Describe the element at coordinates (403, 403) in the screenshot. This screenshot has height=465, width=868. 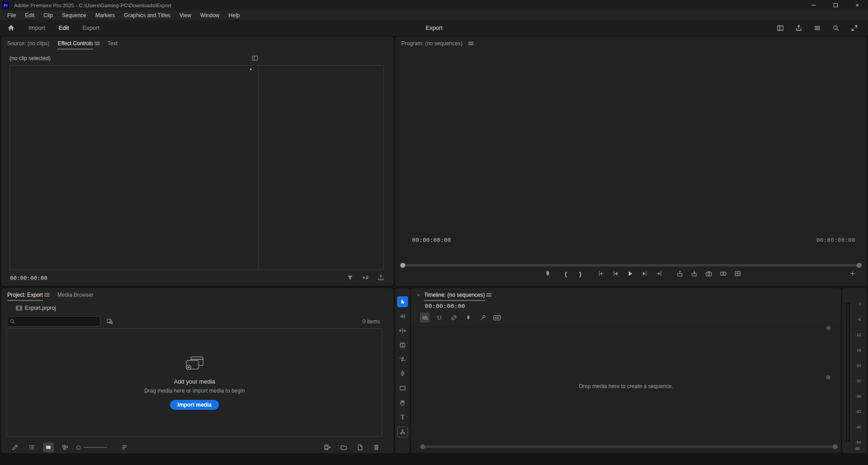
I see `hand-tool` at that location.